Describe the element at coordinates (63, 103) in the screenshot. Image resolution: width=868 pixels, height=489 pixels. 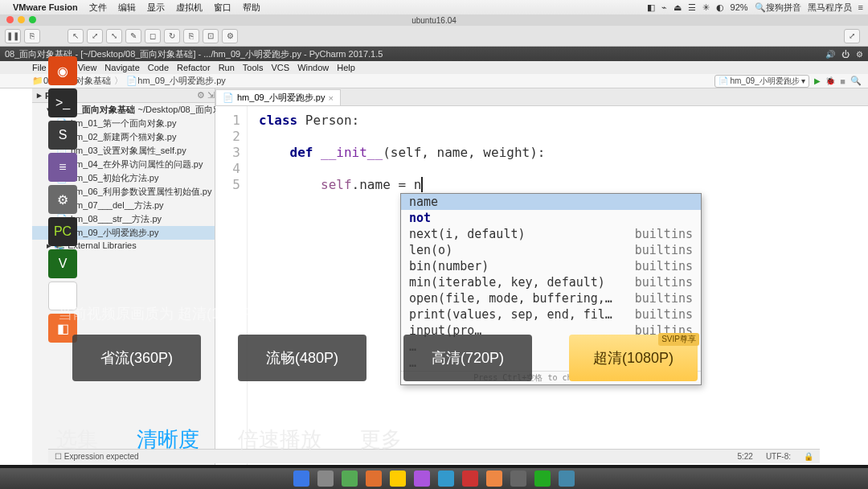
I see `terminal-icon: >_` at that location.